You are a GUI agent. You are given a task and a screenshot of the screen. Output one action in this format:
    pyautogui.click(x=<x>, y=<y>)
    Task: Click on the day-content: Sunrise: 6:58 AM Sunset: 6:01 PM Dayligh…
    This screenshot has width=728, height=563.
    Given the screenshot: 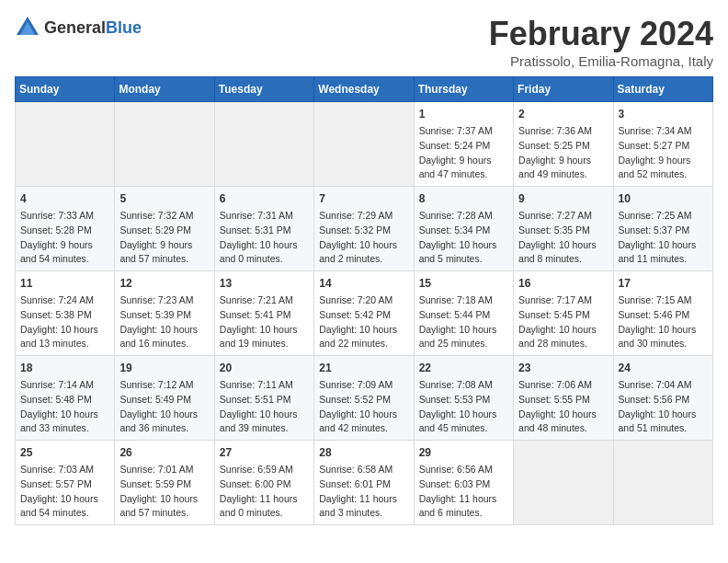 What is the action you would take?
    pyautogui.click(x=364, y=491)
    